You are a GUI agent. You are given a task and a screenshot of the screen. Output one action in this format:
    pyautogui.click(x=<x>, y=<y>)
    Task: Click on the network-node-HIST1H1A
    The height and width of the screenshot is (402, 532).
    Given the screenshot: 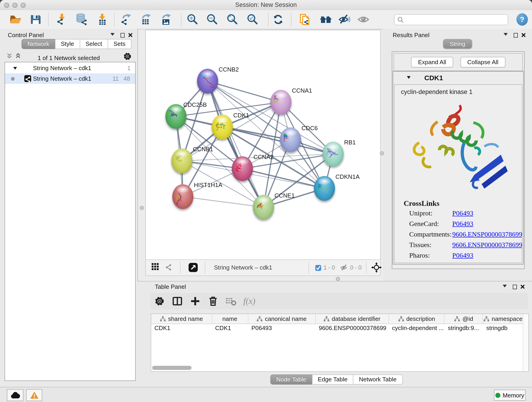 What is the action you would take?
    pyautogui.click(x=183, y=197)
    